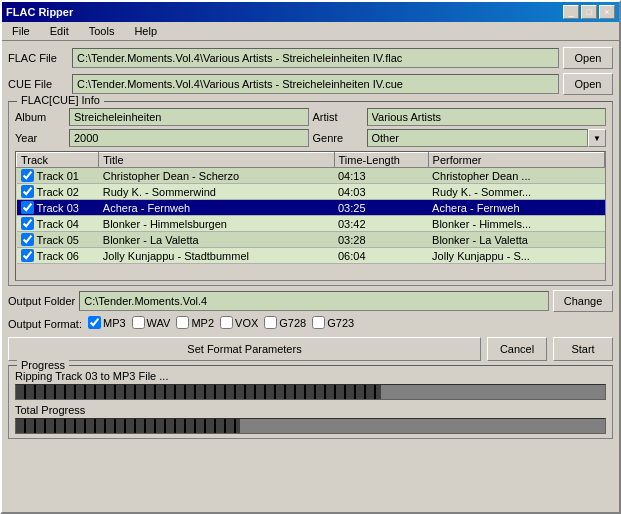 The image size is (621, 514). What do you see at coordinates (381, 224) in the screenshot?
I see `track-time: 03:42` at bounding box center [381, 224].